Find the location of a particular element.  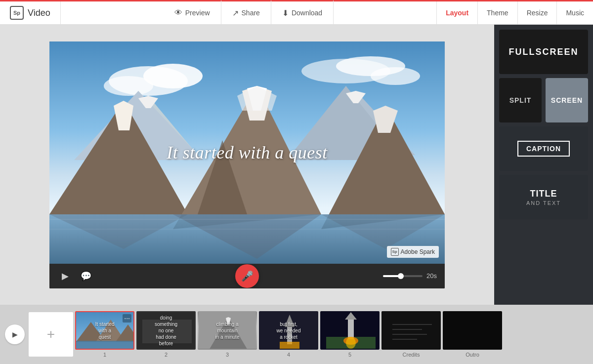

video-controls: ▶ 💬 🎤 20s is located at coordinates (247, 276).